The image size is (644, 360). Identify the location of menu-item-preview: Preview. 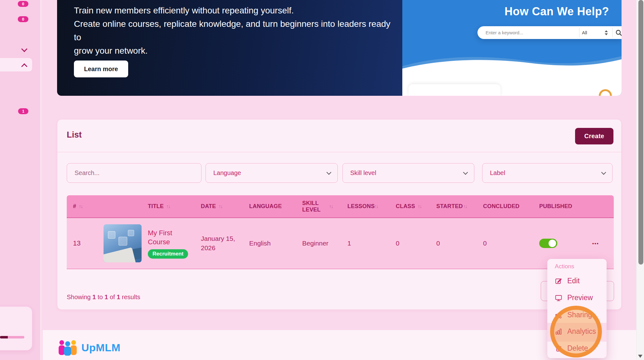
(574, 298).